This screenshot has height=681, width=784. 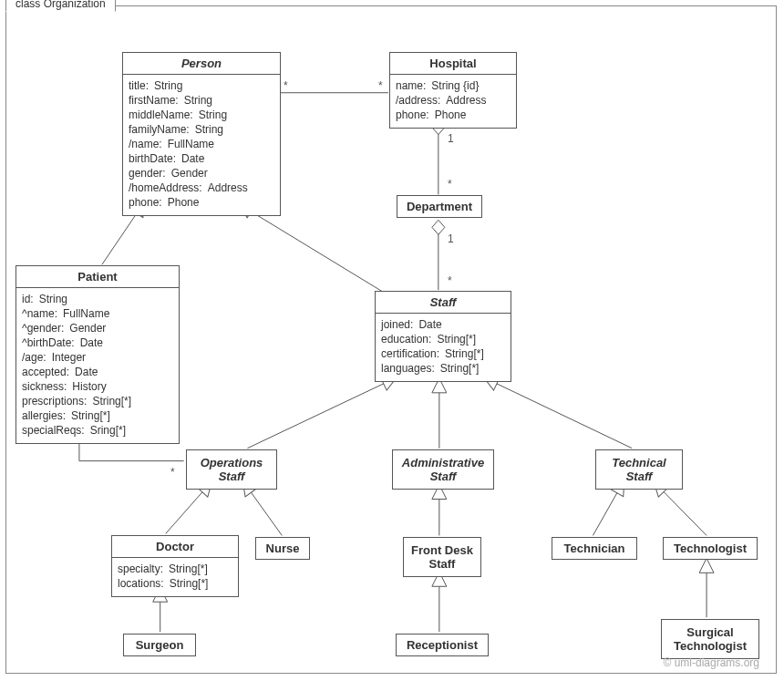 I want to click on mult-ops-side: *, so click(x=173, y=472).